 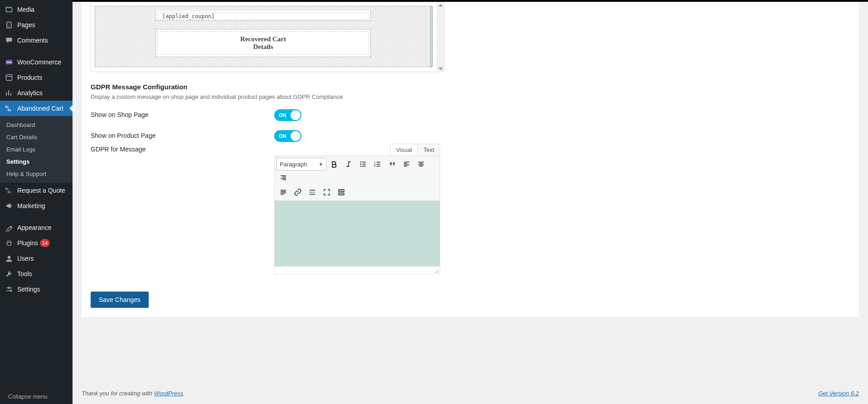 What do you see at coordinates (349, 164) in the screenshot?
I see `italic-button` at bounding box center [349, 164].